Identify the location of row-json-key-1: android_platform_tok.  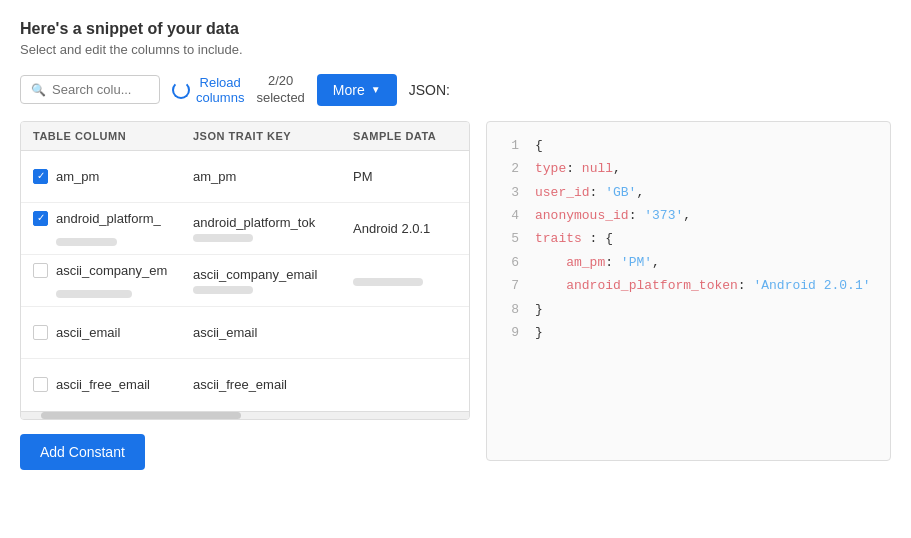
(273, 228).